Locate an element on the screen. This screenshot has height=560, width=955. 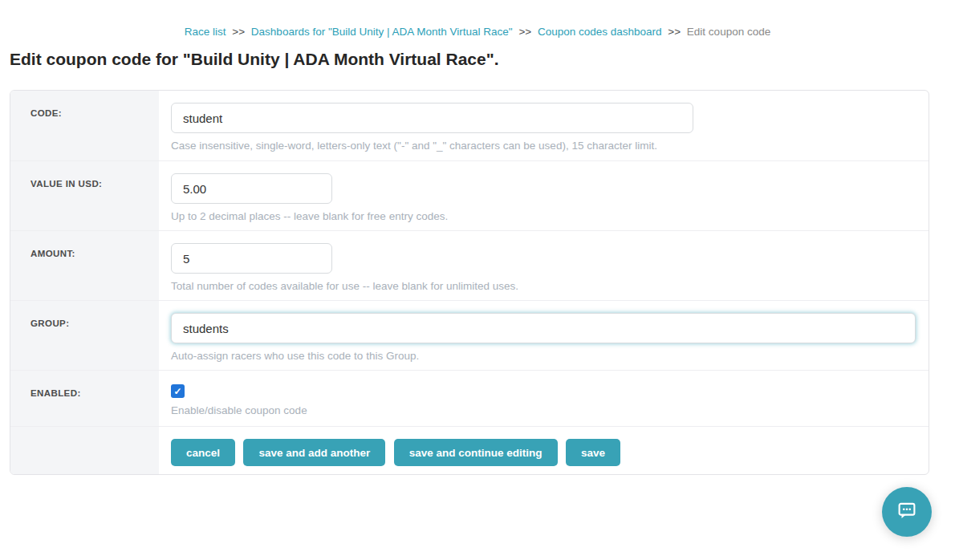
enabled-label: ENABLED: is located at coordinates (56, 393).